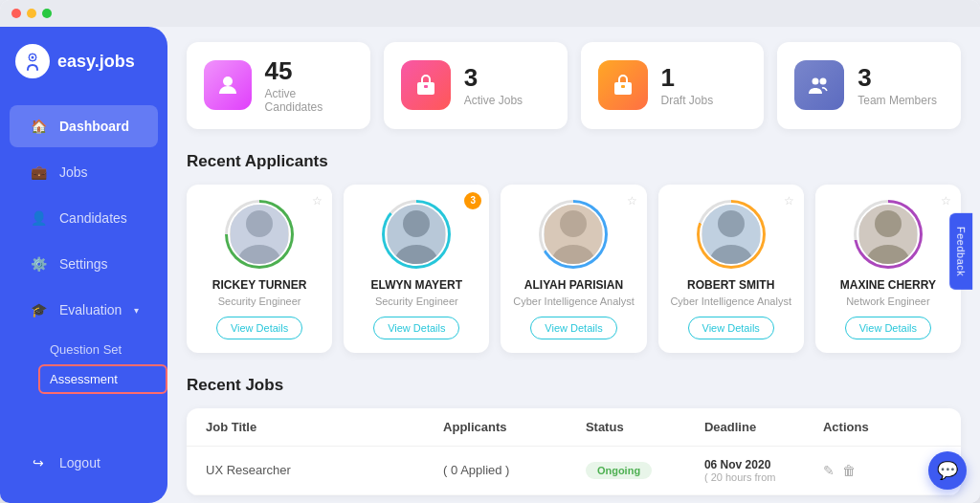 This screenshot has height=503, width=980. Describe the element at coordinates (764, 465) in the screenshot. I see `deadline-date: 06 Nov 2020` at that location.